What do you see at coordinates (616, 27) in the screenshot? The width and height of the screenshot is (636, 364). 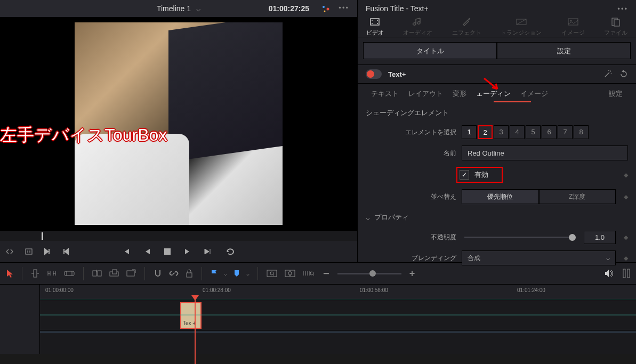 I see `tab-file: ファイル` at bounding box center [616, 27].